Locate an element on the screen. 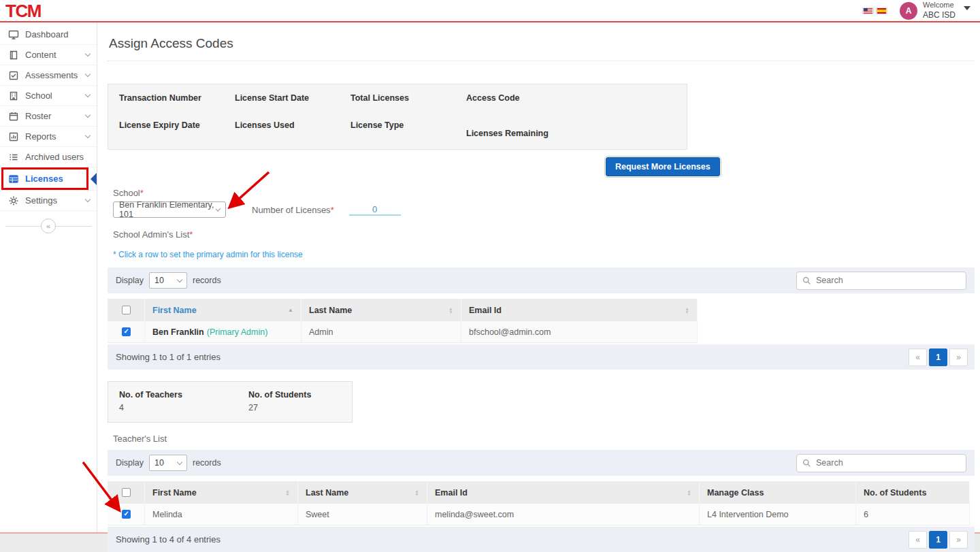 The image size is (980, 552). column-label: First Name is located at coordinates (174, 493).